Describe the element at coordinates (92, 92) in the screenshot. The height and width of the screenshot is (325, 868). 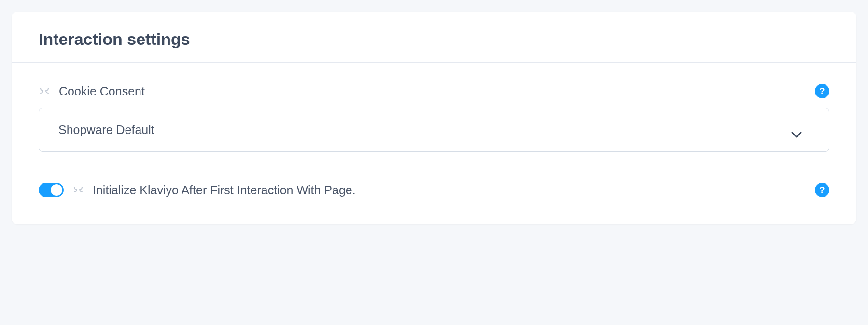
I see `label-left: Cookie Consent` at that location.